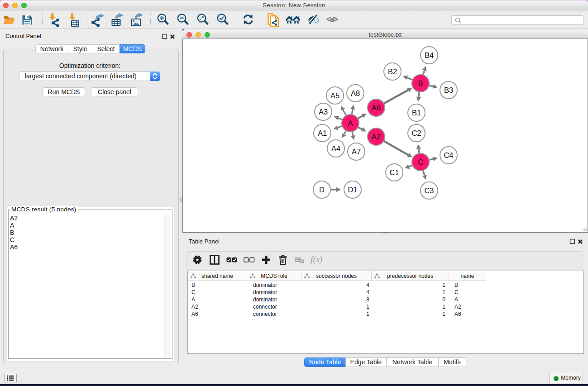 This screenshot has height=386, width=588. Describe the element at coordinates (429, 191) in the screenshot. I see `svg-text: C3` at that location.